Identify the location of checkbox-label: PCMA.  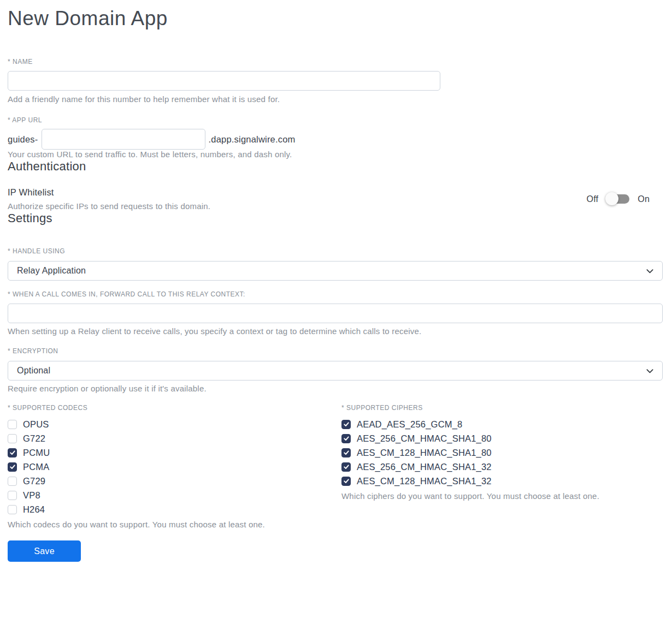
(36, 467).